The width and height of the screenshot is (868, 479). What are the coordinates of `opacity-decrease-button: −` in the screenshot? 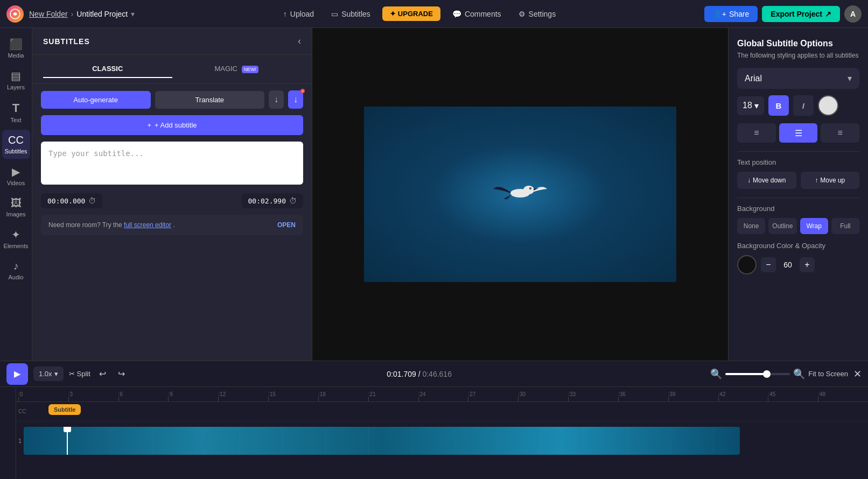 It's located at (768, 265).